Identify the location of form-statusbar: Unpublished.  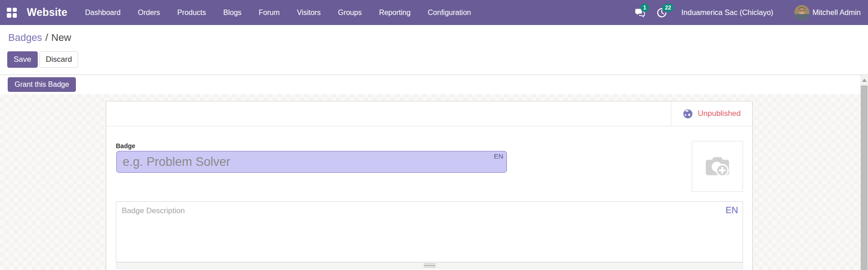
(429, 114).